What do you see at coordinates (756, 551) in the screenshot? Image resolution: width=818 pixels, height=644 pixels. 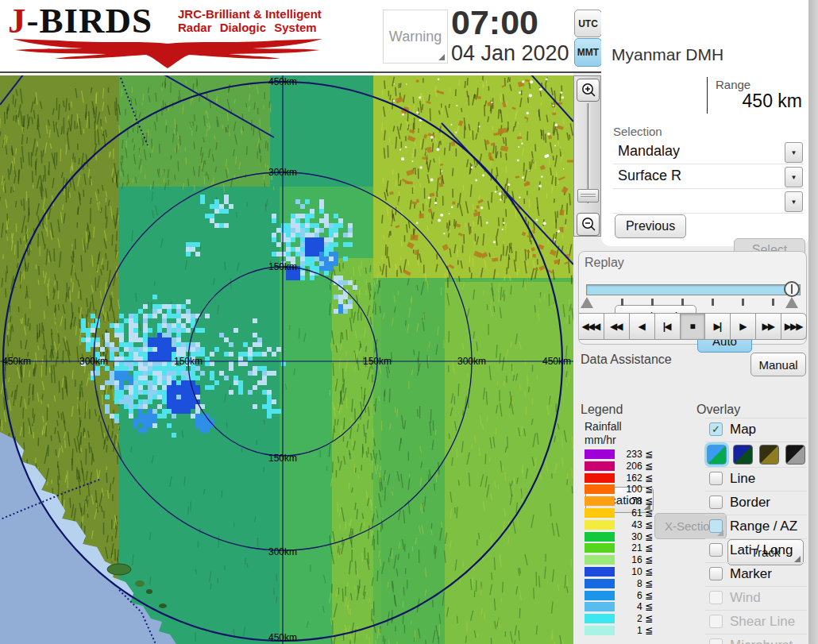 I see `overlay-item: Lati / Long` at bounding box center [756, 551].